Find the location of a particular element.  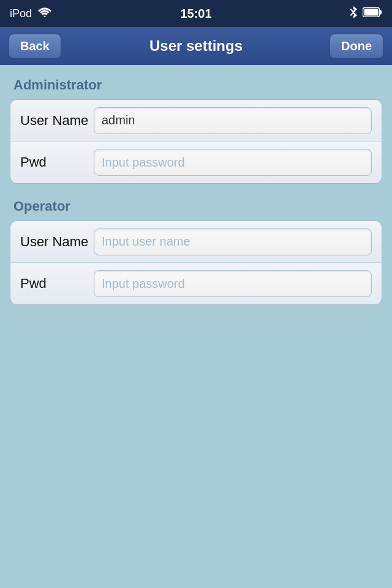

status-left: iPod is located at coordinates (31, 13).